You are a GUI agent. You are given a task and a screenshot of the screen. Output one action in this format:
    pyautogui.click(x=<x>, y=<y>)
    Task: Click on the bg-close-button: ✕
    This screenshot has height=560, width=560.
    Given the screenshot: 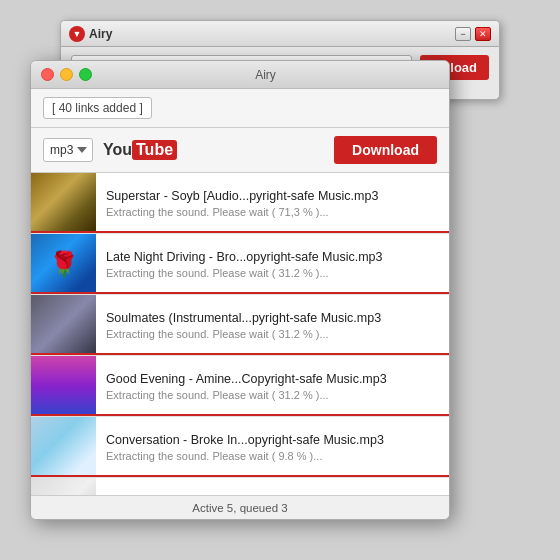 What is the action you would take?
    pyautogui.click(x=483, y=34)
    